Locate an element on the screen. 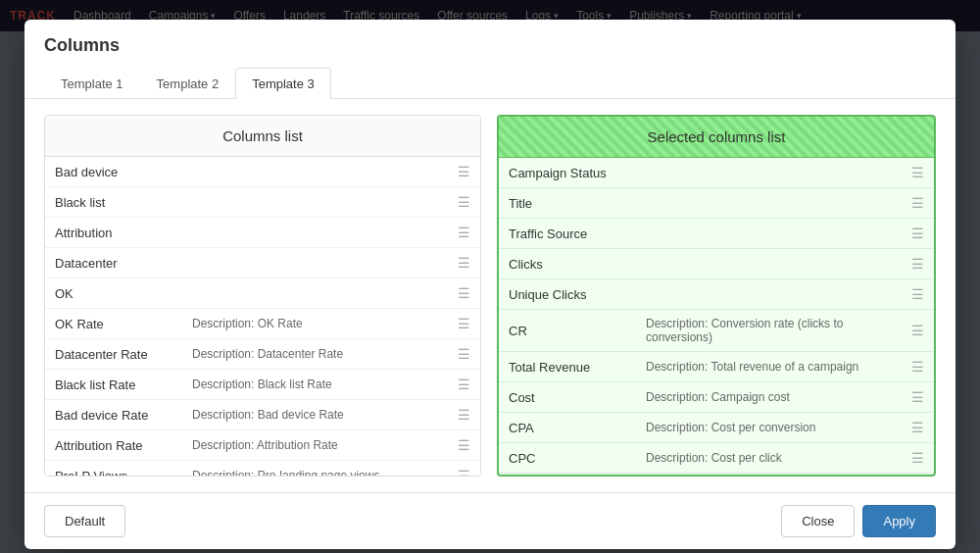  item-name: PreLP Views is located at coordinates (114, 473).